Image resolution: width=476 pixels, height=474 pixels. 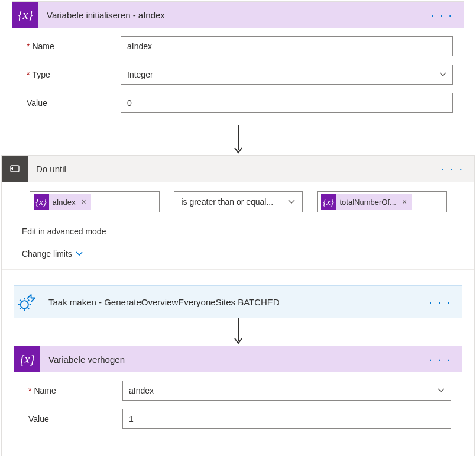 What do you see at coordinates (238, 15) in the screenshot?
I see `card-header: {x} Variabele initialiseren - aIndex · ·…` at bounding box center [238, 15].